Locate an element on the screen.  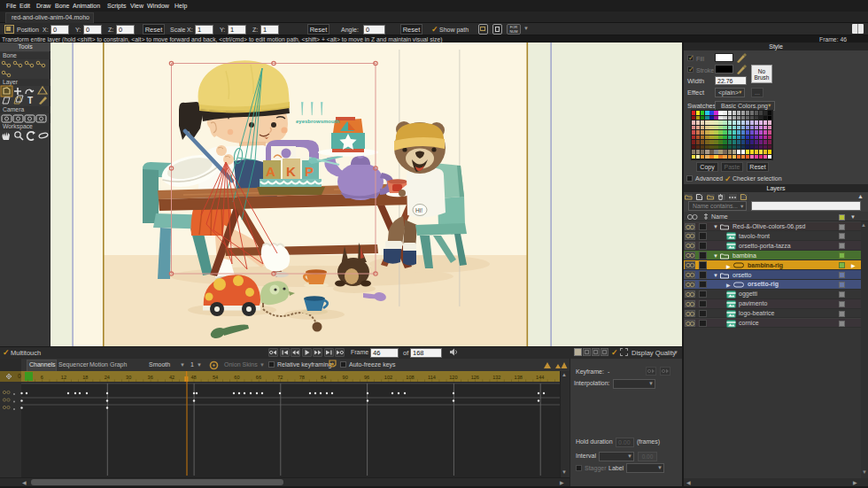
svg-text: P is located at coordinates (309, 172).